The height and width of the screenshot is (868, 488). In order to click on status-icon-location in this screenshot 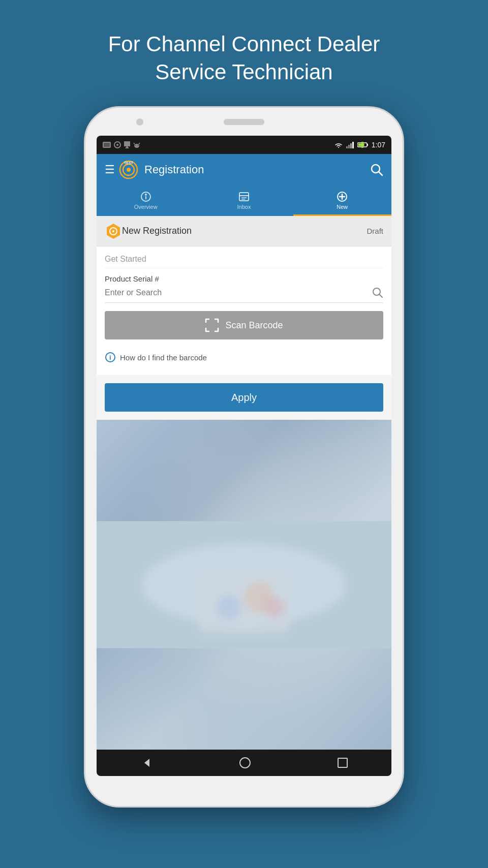, I will do `click(117, 145)`.